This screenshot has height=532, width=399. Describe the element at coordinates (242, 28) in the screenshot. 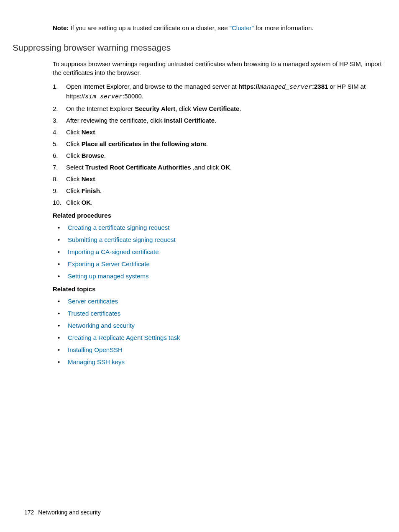

I see `cluster-link: "Cluster"` at that location.